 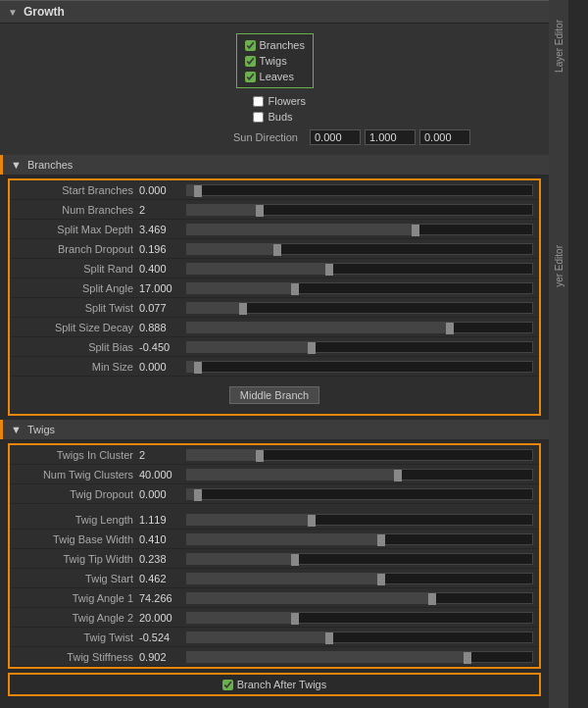 I want to click on prop-twig-twist: Twig Twist -0.524, so click(x=274, y=637).